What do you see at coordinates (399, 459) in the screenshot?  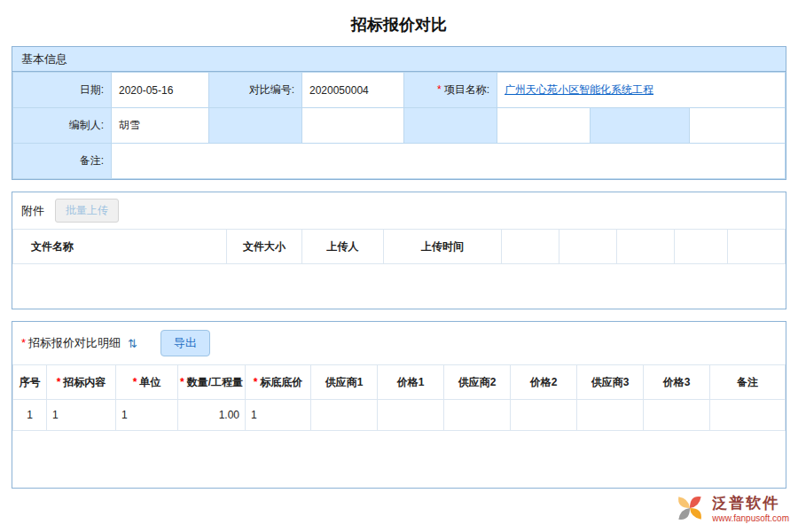 I see `detail-empty-area` at bounding box center [399, 459].